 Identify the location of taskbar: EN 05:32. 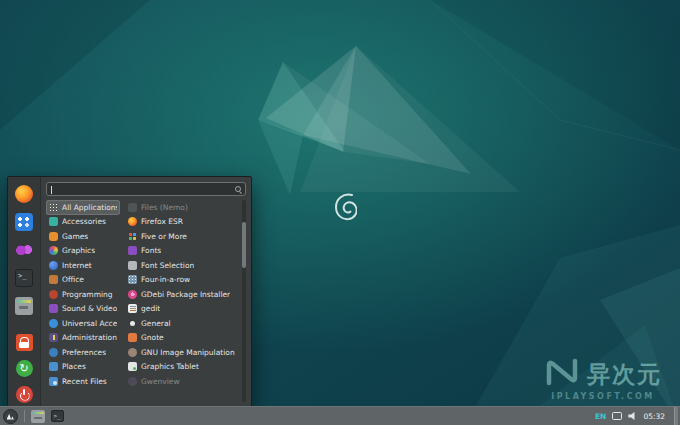
(340, 416).